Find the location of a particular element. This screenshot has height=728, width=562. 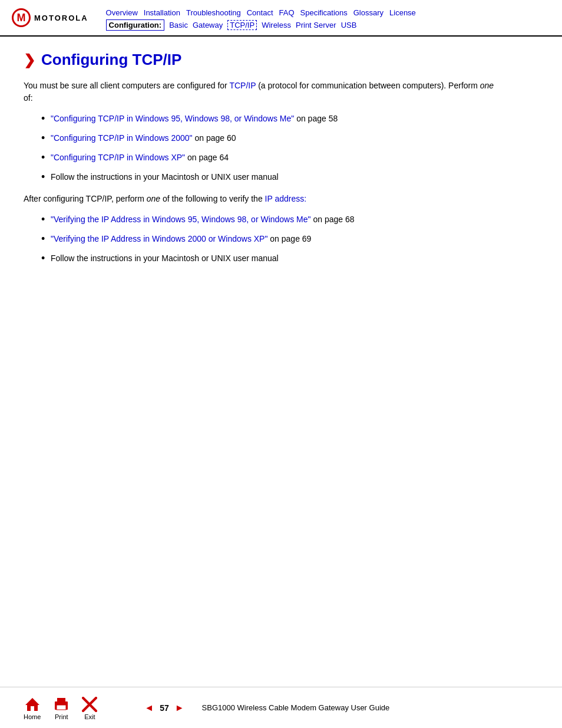

header: M MOTOROLA Overview Installation Trouble… is located at coordinates (281, 18).